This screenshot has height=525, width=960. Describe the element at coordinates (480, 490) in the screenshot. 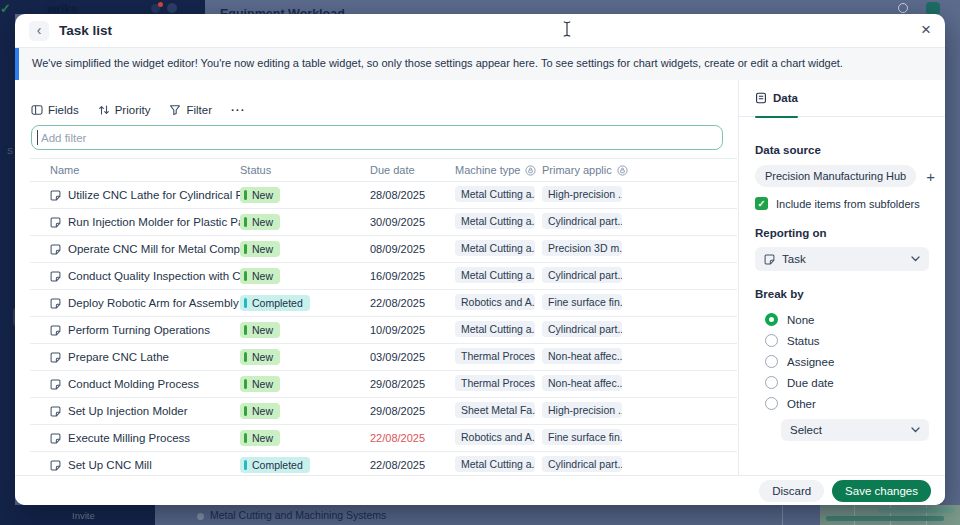

I see `modal-footer: Discard Save changes` at that location.